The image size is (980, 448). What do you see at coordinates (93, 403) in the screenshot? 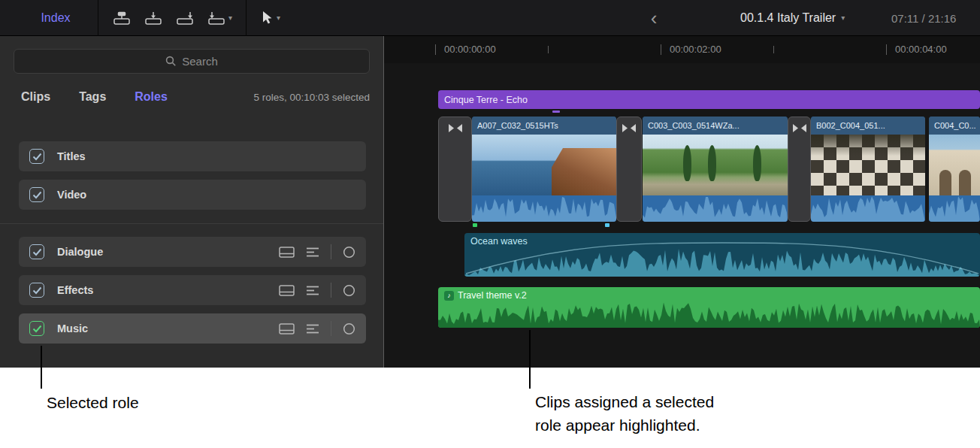
I see `caption-selected-role: Selected role` at bounding box center [93, 403].